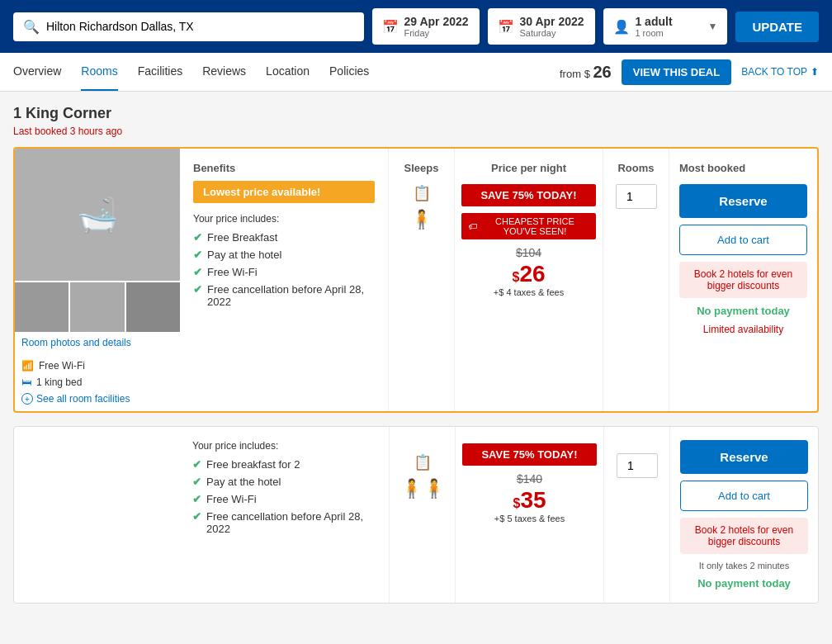  What do you see at coordinates (743, 201) in the screenshot?
I see `reserve-button-1: Reserve` at bounding box center [743, 201].